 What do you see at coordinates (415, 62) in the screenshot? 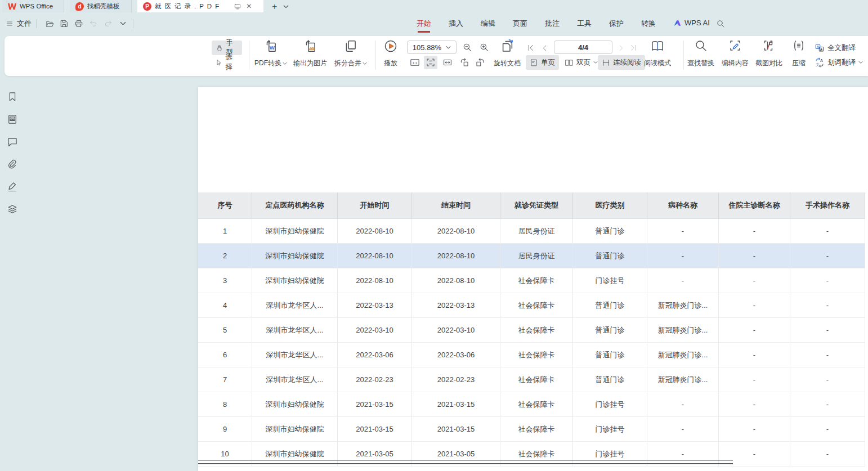
I see `actual-size-button: 1:1` at bounding box center [415, 62].